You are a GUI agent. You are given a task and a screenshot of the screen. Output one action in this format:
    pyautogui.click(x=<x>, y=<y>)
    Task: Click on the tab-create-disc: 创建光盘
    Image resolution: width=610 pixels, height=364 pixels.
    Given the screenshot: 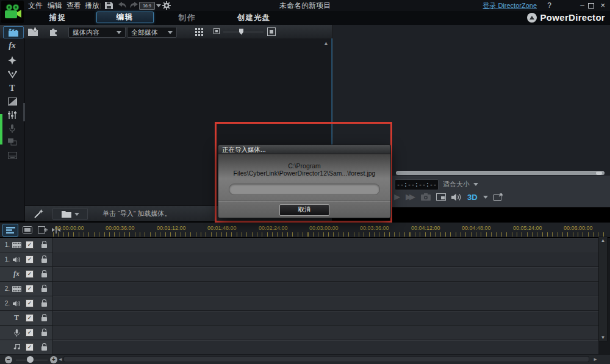 What is the action you would take?
    pyautogui.click(x=254, y=18)
    